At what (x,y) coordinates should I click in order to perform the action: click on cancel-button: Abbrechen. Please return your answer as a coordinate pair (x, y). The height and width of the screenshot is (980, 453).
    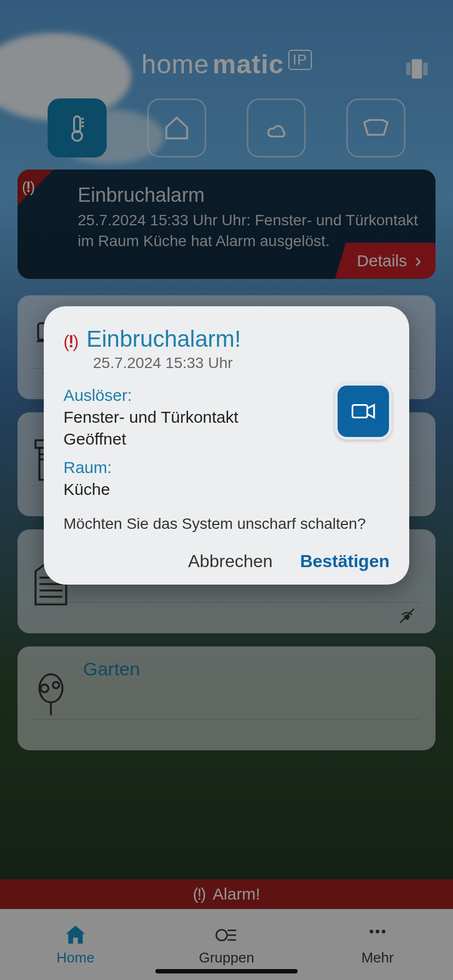
    Looking at the image, I should click on (231, 561).